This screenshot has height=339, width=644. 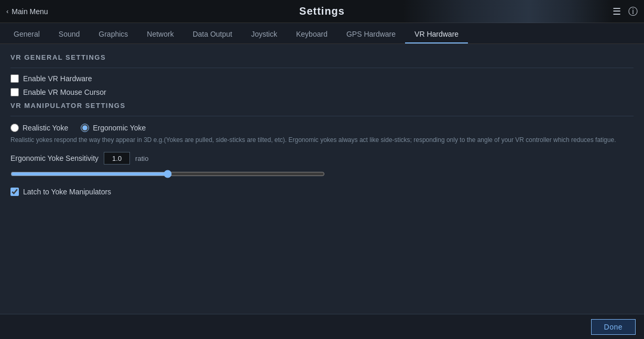 What do you see at coordinates (65, 92) in the screenshot?
I see `enable-vr-mouse-label: Enable VR Mouse Cursor` at bounding box center [65, 92].